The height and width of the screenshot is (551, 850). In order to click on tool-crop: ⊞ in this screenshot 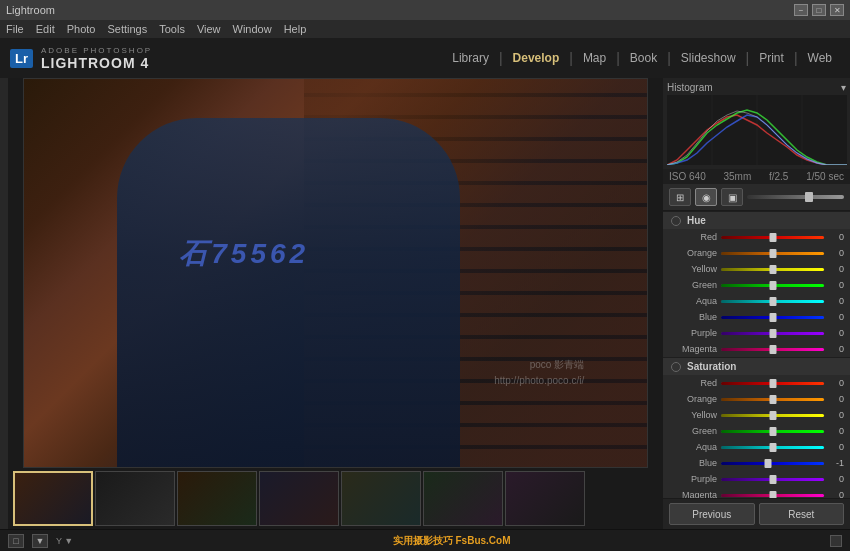, I will do `click(680, 197)`.